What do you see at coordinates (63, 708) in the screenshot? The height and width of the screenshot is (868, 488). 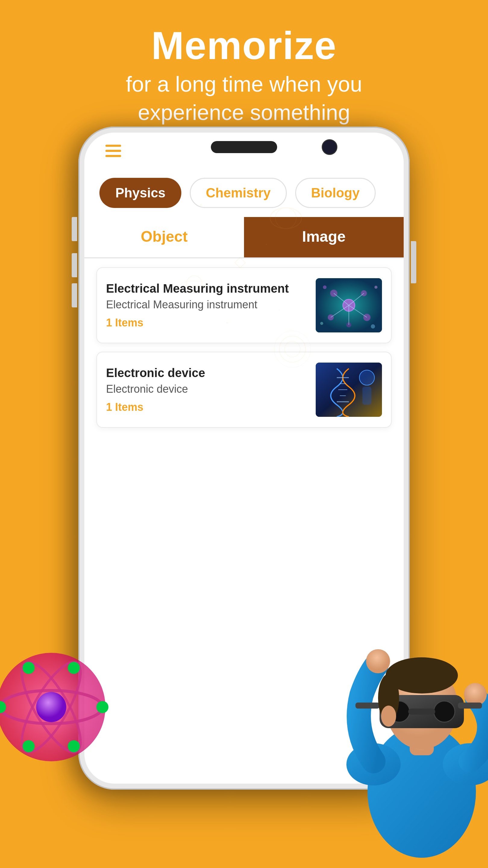 I see `atom-model-overlay` at bounding box center [63, 708].